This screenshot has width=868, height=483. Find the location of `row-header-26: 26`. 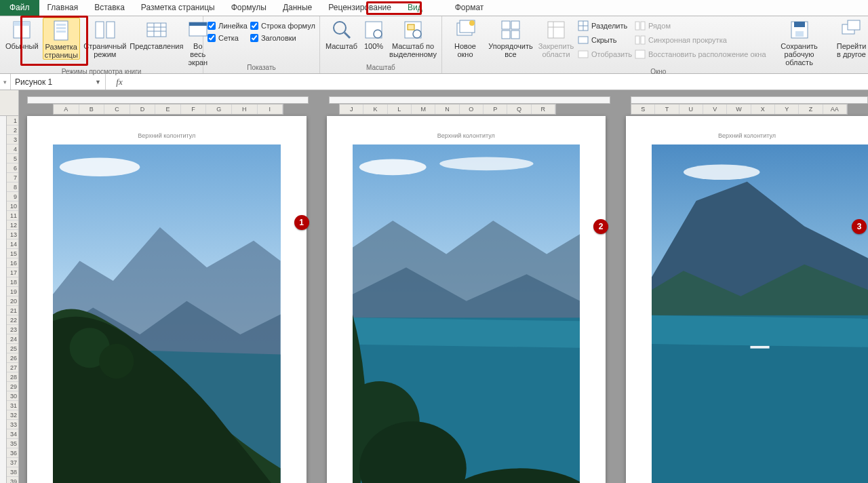

row-header-26: 26 is located at coordinates (12, 358).